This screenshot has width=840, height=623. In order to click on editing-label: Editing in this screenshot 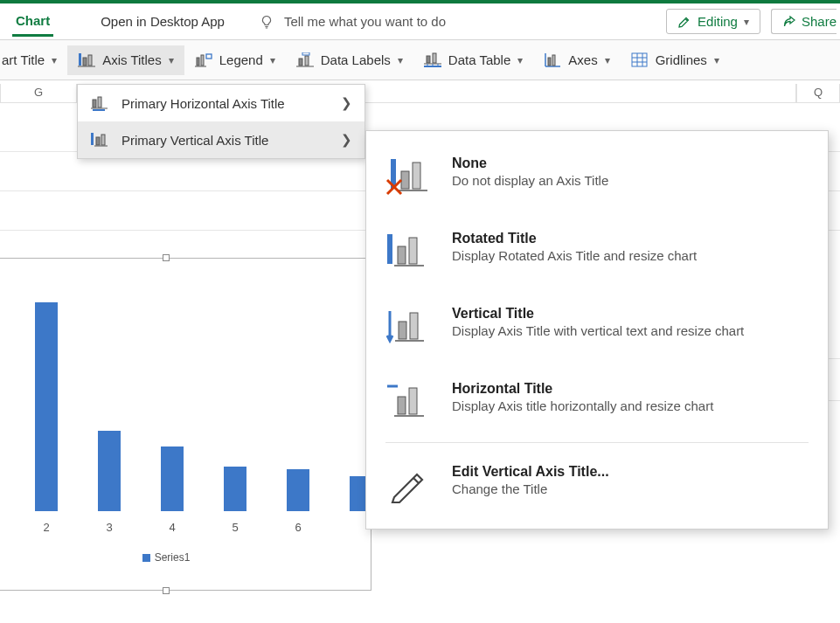, I will do `click(718, 21)`.